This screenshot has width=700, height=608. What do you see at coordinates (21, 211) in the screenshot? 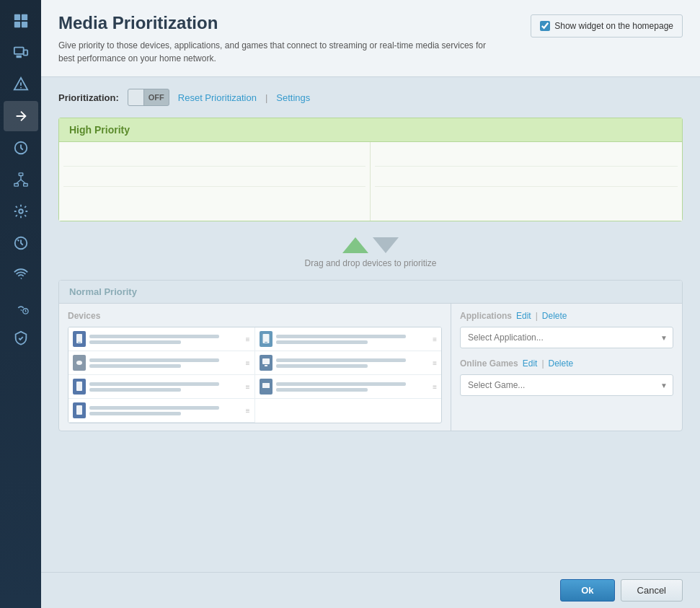
I see `sidebar-item-settings` at bounding box center [21, 211].